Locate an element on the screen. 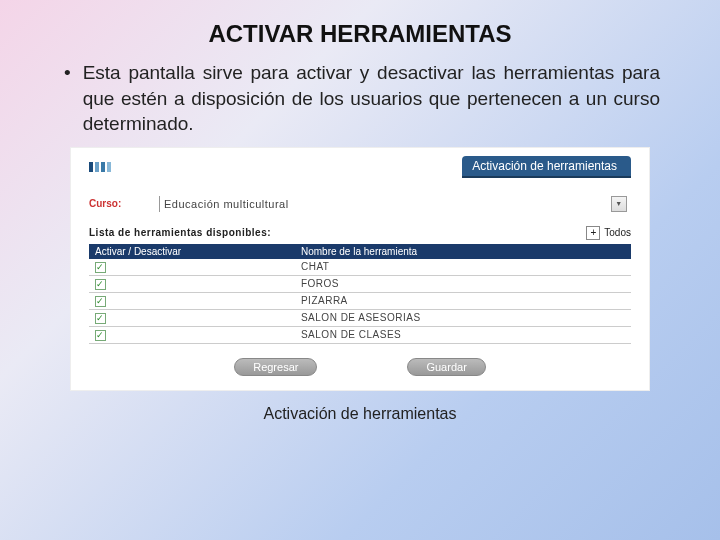  curso-select: Educación multicultural ▼ is located at coordinates (395, 204).